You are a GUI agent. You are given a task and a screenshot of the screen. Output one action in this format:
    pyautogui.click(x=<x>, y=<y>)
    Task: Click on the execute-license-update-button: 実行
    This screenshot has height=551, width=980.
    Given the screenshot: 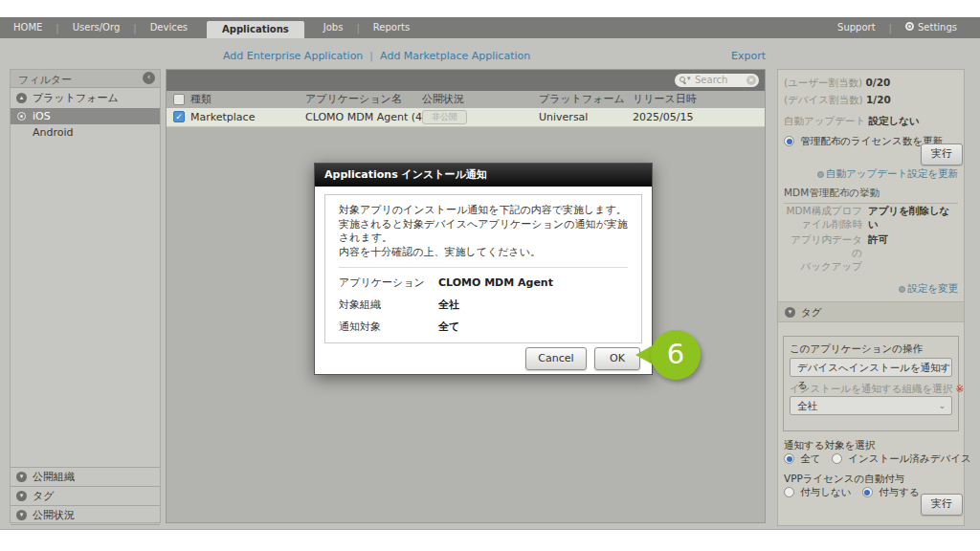 What is the action you would take?
    pyautogui.click(x=942, y=155)
    